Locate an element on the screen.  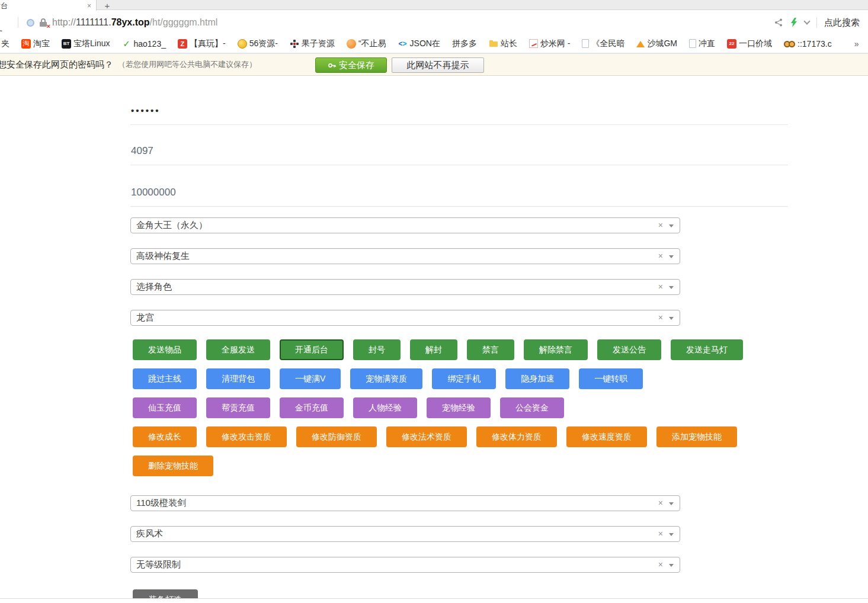
save-password-label: 安全保存 is located at coordinates (357, 65).